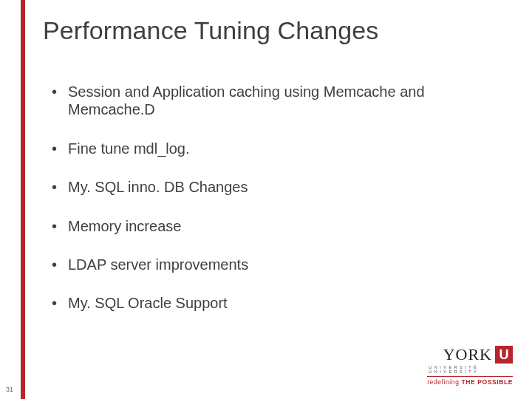  I want to click on logo-tagline-prefix: redefining, so click(444, 382).